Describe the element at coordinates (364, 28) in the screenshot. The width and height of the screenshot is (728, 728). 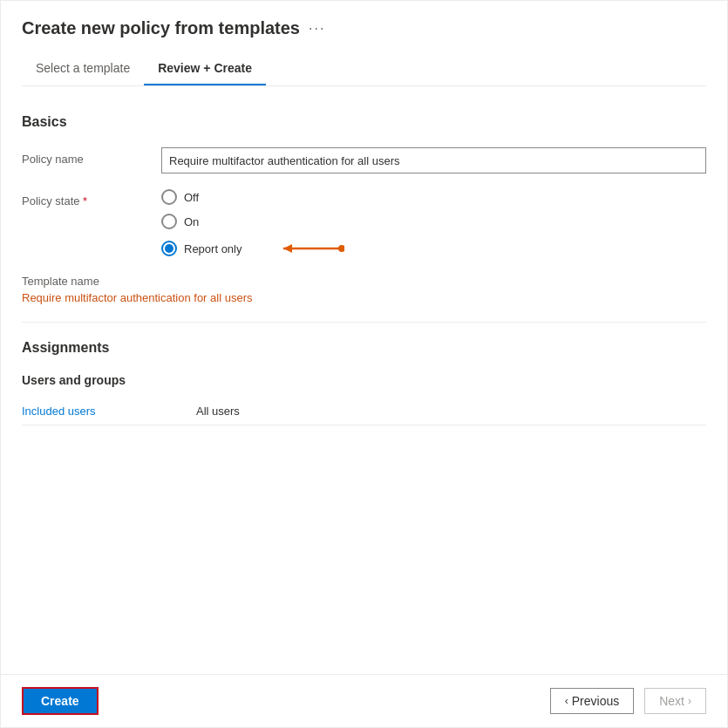
I see `page-title-row: Create new policy from templates ···` at that location.